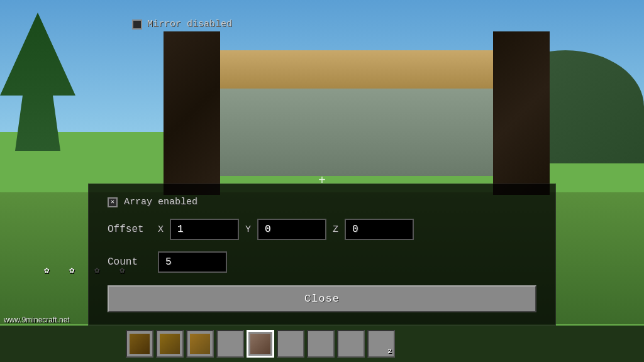  What do you see at coordinates (36, 320) in the screenshot?
I see `watermark: www.9minecraft.net` at bounding box center [36, 320].